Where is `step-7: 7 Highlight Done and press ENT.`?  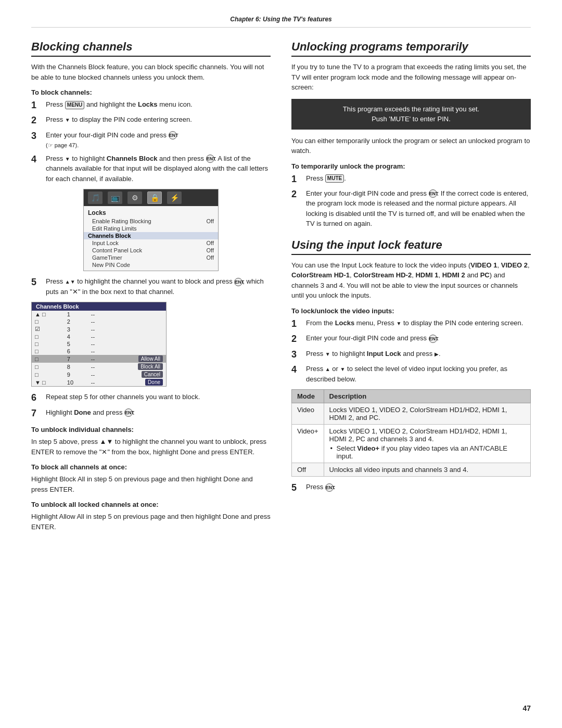 step-7: 7 Highlight Done and press ENT. is located at coordinates (151, 413).